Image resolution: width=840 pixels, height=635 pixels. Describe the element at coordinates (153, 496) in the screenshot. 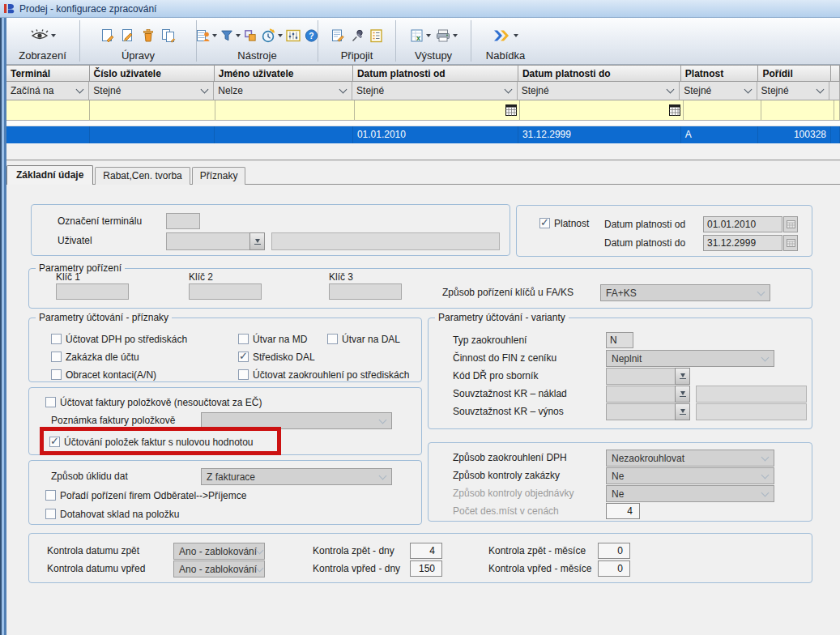

I see `checkbox-label: Pořadí pořízení firem Odběratel-->Příjem…` at that location.